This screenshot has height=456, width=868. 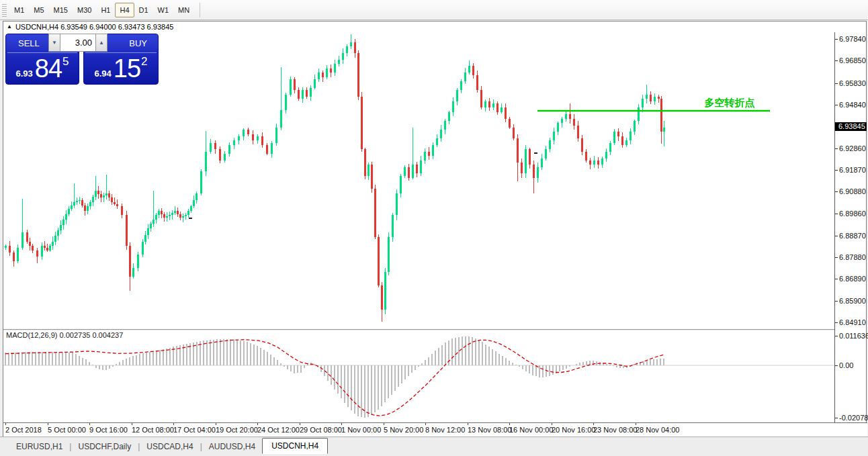 I want to click on price-axis-label: 6.84910, so click(x=853, y=322).